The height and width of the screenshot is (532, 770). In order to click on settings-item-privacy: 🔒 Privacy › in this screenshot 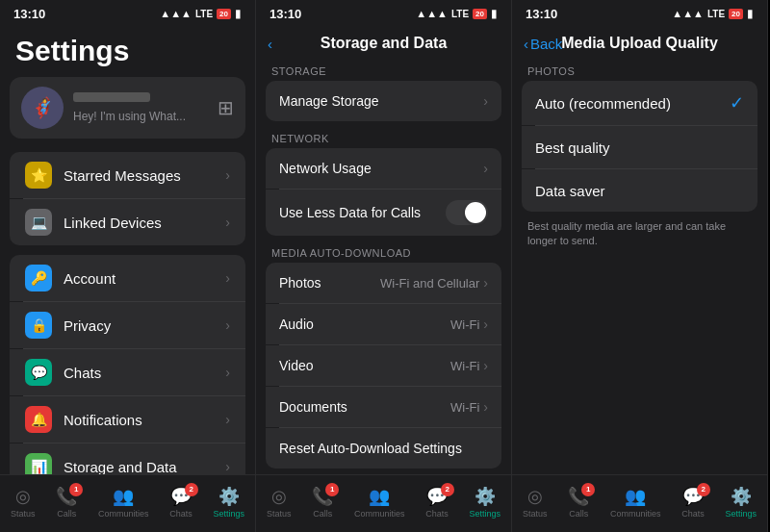, I will do `click(127, 325)`.